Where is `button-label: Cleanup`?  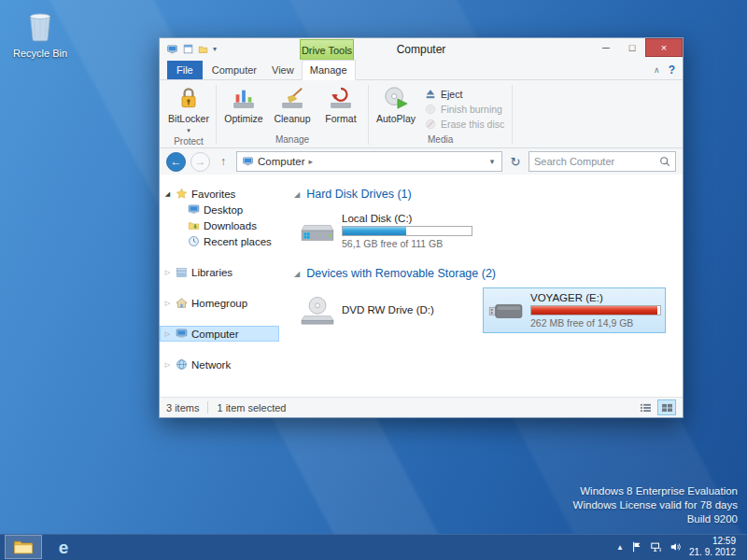 button-label: Cleanup is located at coordinates (291, 119).